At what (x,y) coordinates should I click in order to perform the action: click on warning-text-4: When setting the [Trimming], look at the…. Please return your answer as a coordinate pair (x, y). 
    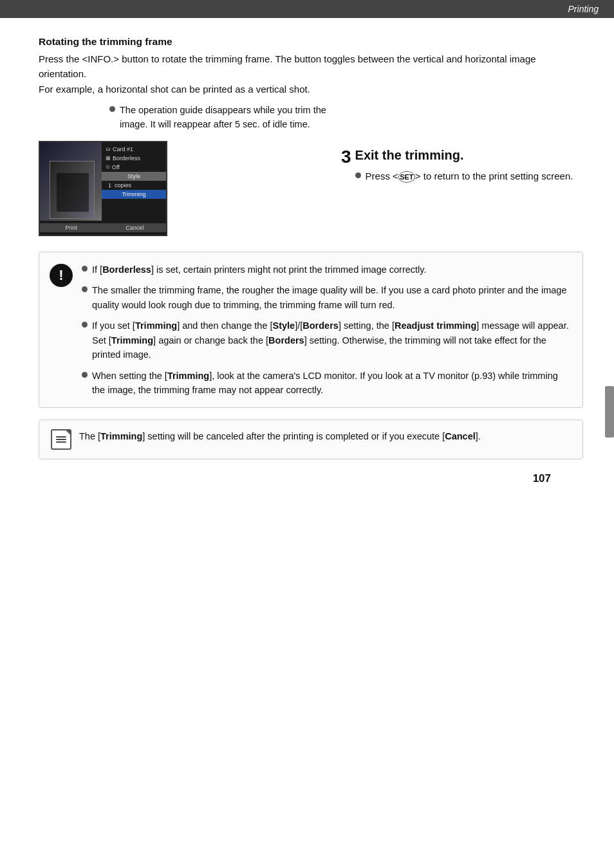
    Looking at the image, I should click on (331, 383).